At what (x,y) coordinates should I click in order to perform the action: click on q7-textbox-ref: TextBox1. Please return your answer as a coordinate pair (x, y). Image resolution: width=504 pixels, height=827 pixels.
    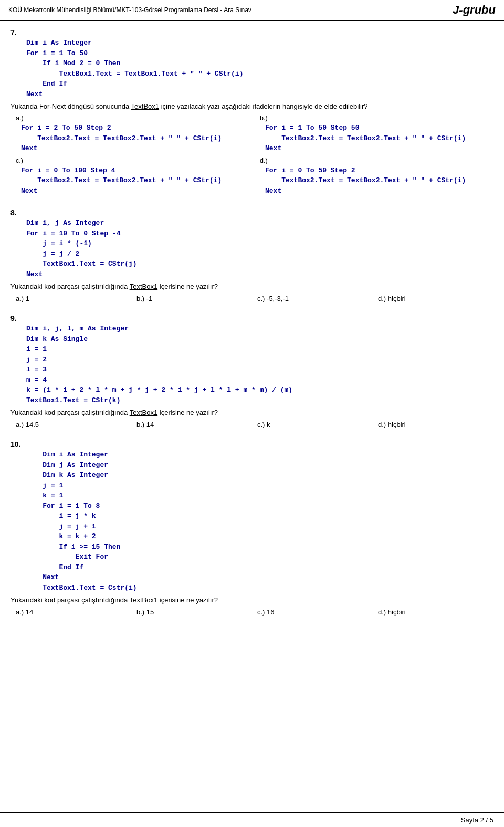
    Looking at the image, I should click on (145, 106).